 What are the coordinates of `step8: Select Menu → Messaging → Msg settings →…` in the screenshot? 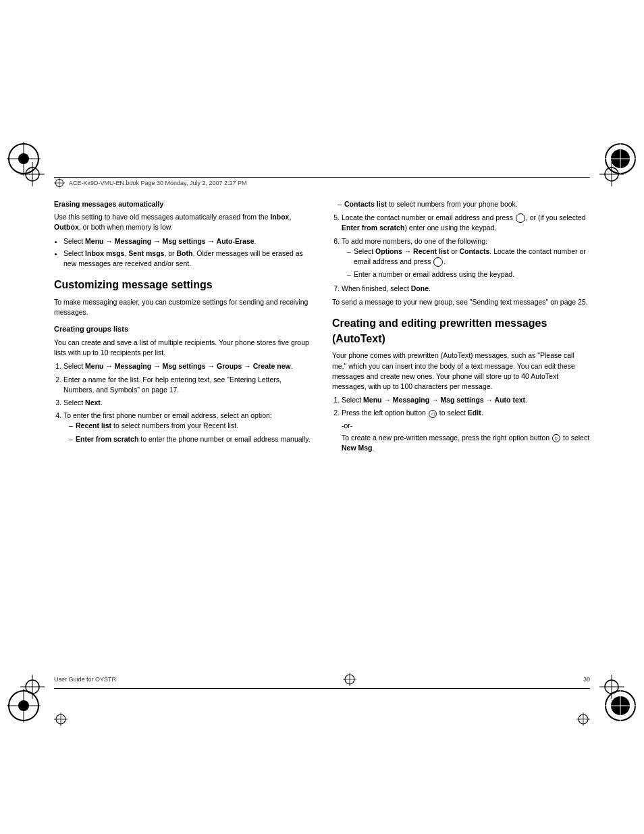 It's located at (466, 400).